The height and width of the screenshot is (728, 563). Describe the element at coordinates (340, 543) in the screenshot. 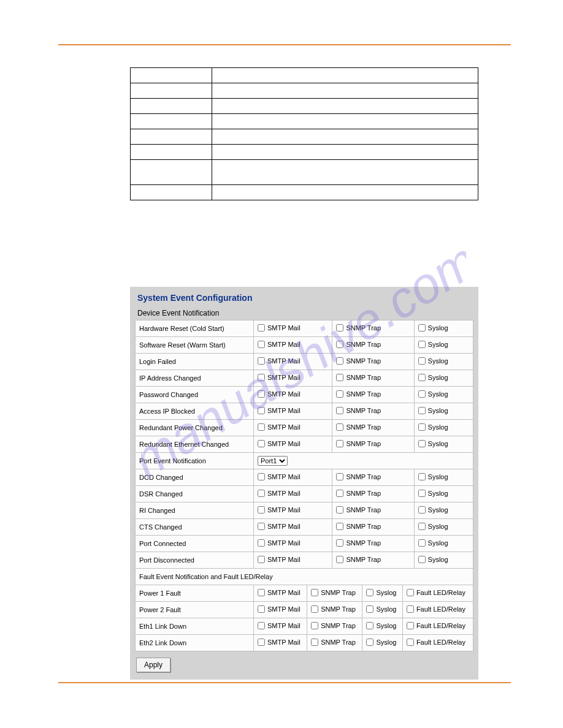

I see `port-connected-snmp-checkbox` at that location.